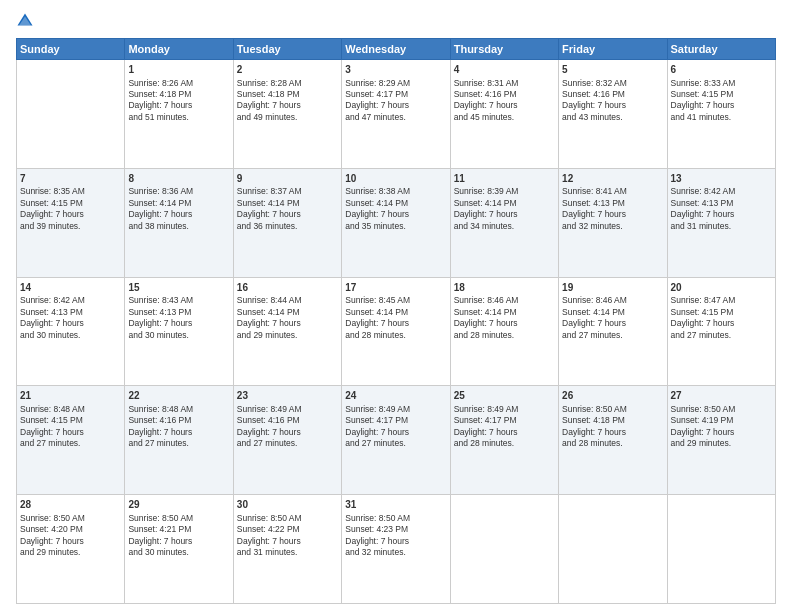 The image size is (792, 612). I want to click on day-header-tuesday: Tuesday, so click(287, 50).